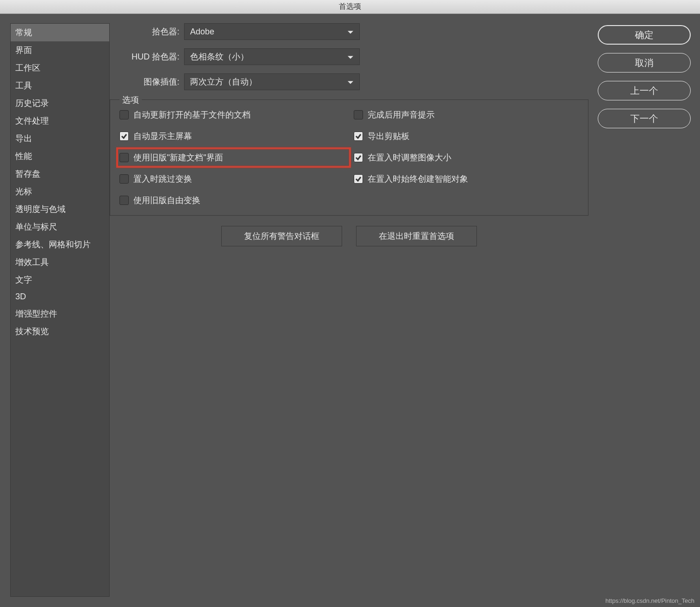 The width and height of the screenshot is (700, 607). What do you see at coordinates (466, 115) in the screenshot?
I see `checkbox-beep-done: 完成后用声音提示` at bounding box center [466, 115].